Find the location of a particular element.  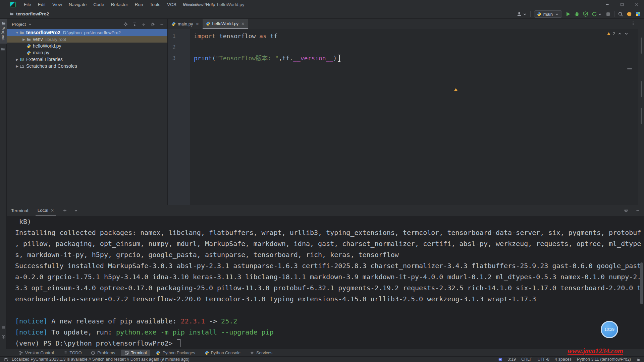

terminal-text: python.exe -m pip install --upgrade pip is located at coordinates (195, 332).